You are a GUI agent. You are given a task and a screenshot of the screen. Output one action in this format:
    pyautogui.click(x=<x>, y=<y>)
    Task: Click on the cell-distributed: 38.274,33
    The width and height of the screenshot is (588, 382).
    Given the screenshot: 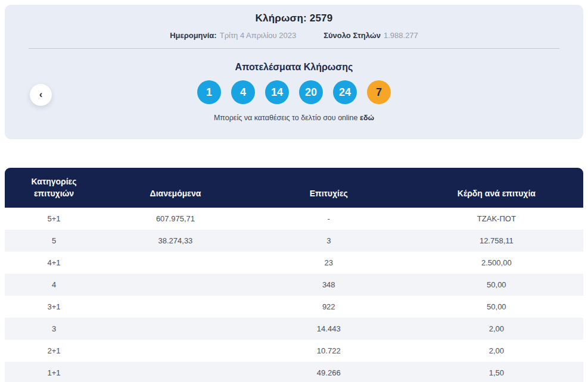 What is the action you would take?
    pyautogui.click(x=175, y=240)
    